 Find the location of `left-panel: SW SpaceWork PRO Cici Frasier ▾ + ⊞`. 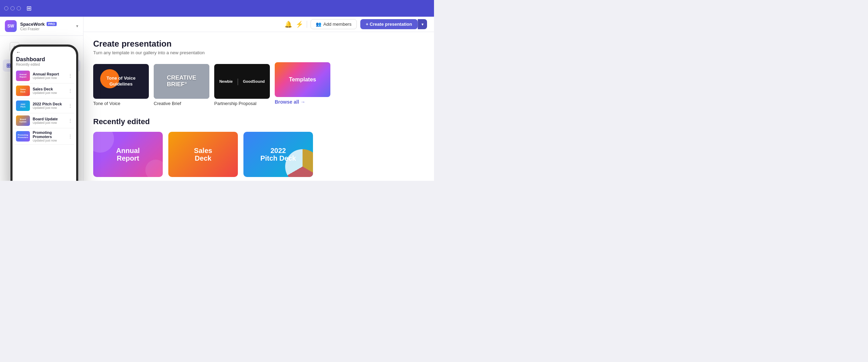

left-panel: SW SpaceWork PRO Cici Frasier ▾ + ⊞ is located at coordinates (42, 99).